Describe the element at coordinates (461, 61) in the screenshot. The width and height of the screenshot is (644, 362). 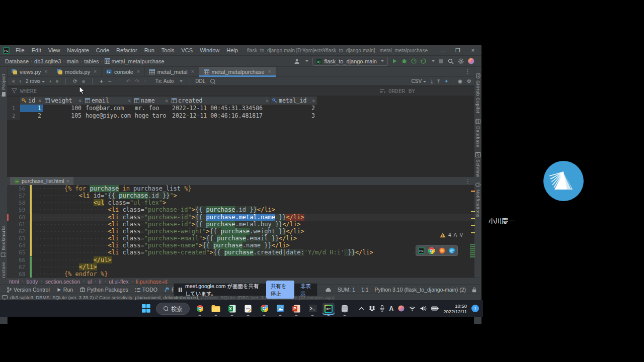
I see `settings-gear-icon` at that location.